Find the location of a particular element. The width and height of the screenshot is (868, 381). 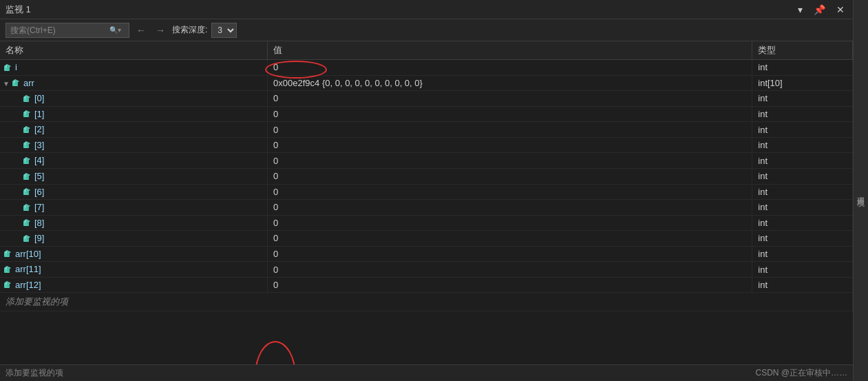

table-row: arr[12]0int is located at coordinates (427, 285).